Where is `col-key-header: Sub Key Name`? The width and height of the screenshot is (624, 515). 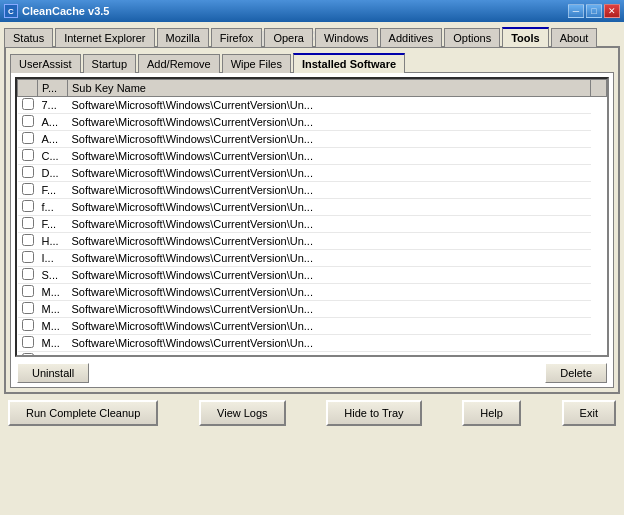
col-key-header: Sub Key Name is located at coordinates (330, 88).